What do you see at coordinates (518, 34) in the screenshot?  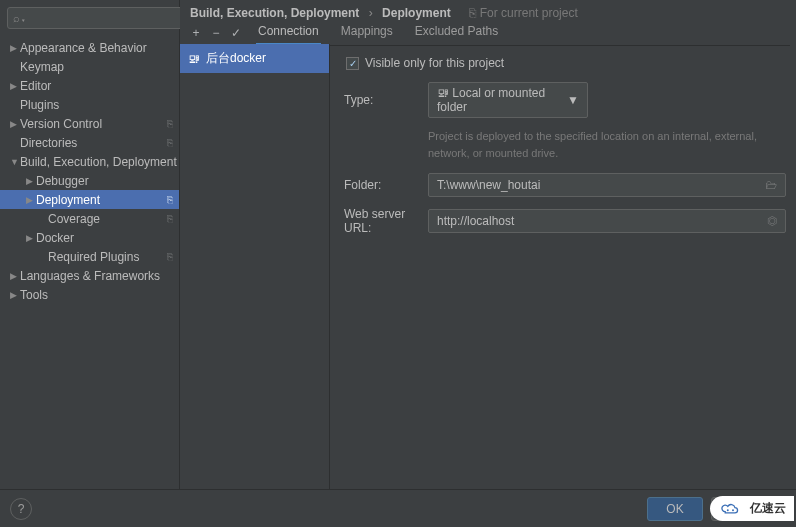 I see `tab-bar: Connection Mappings Excluded Paths` at bounding box center [518, 34].